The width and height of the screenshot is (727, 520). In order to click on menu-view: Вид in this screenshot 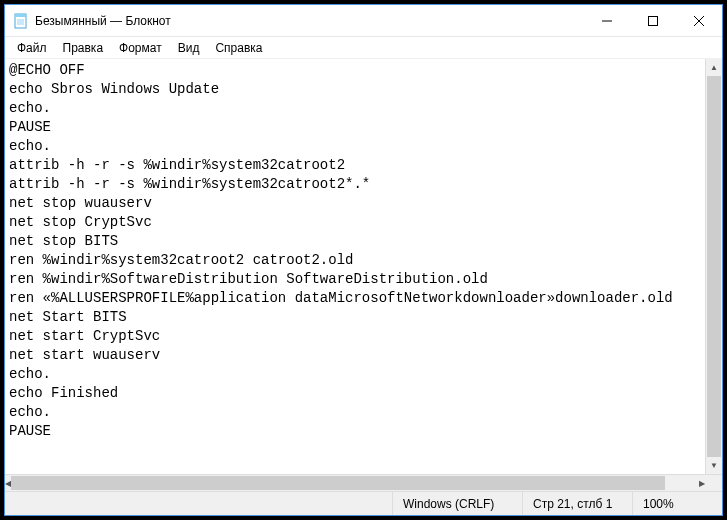, I will do `click(189, 48)`.